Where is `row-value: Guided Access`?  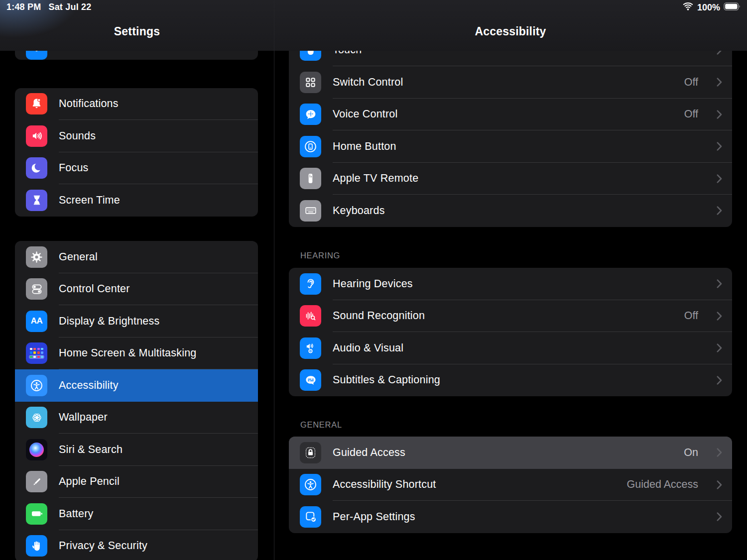
row-value: Guided Access is located at coordinates (662, 485).